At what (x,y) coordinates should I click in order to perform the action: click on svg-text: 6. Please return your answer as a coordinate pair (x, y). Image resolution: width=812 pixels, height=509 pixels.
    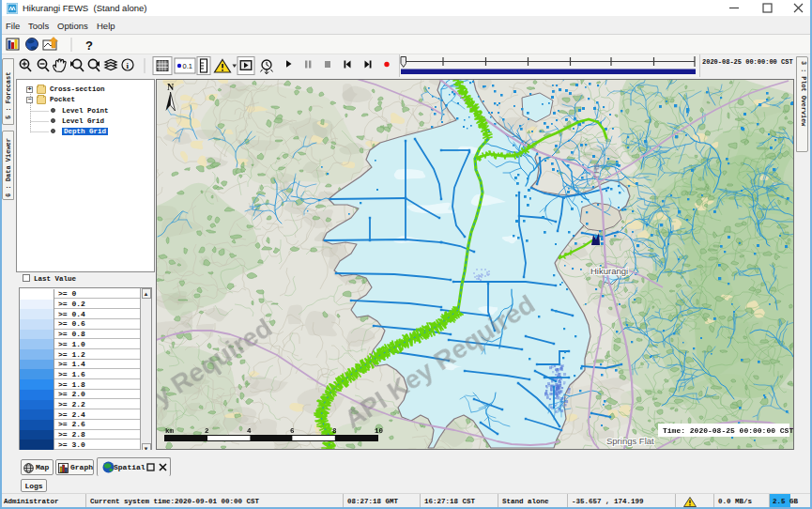
    Looking at the image, I should click on (293, 431).